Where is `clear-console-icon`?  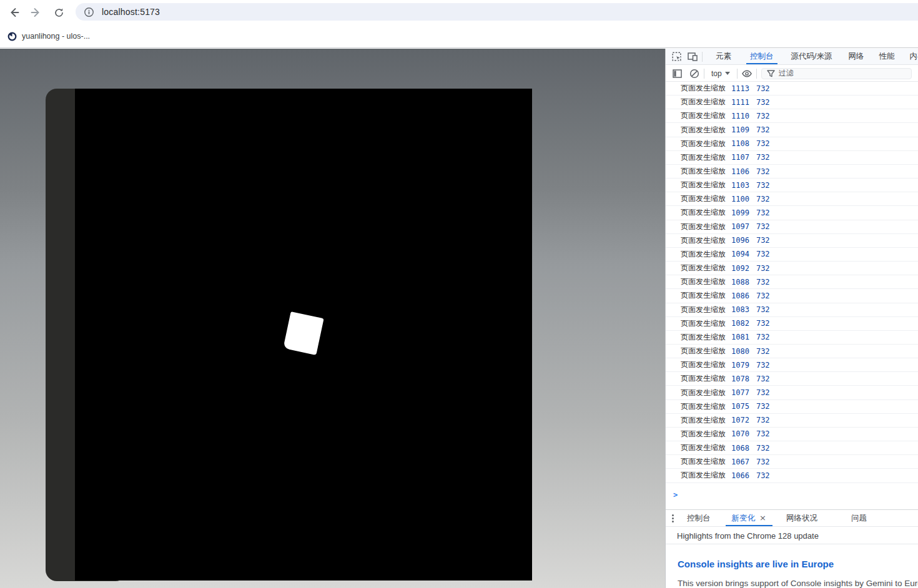 clear-console-icon is located at coordinates (694, 74).